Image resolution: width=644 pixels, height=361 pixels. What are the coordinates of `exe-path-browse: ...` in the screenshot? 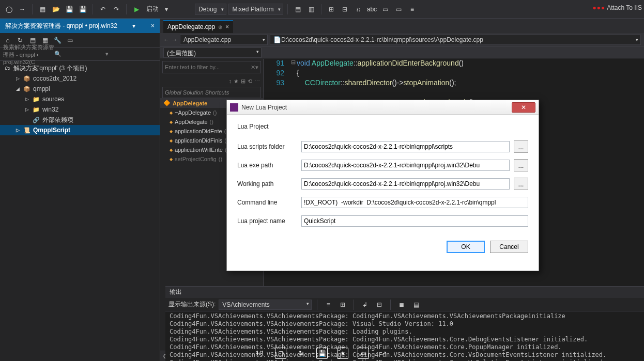 It's located at (521, 165).